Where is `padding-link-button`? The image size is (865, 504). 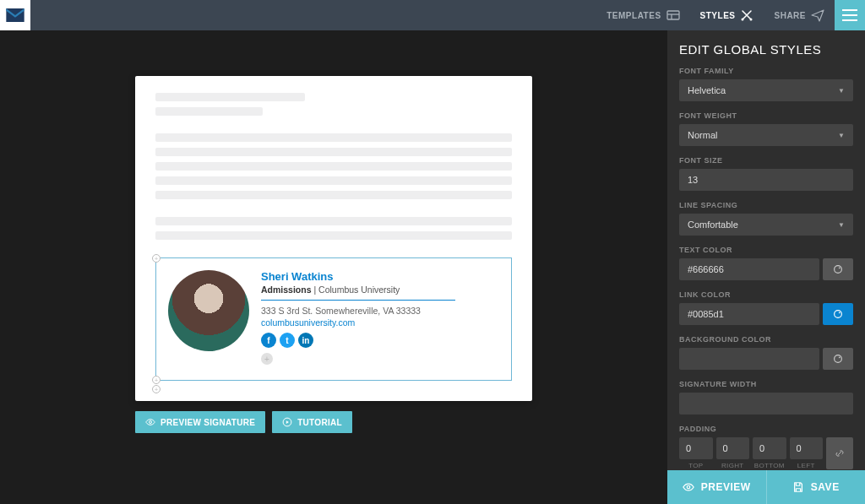
padding-link-button is located at coordinates (840, 453).